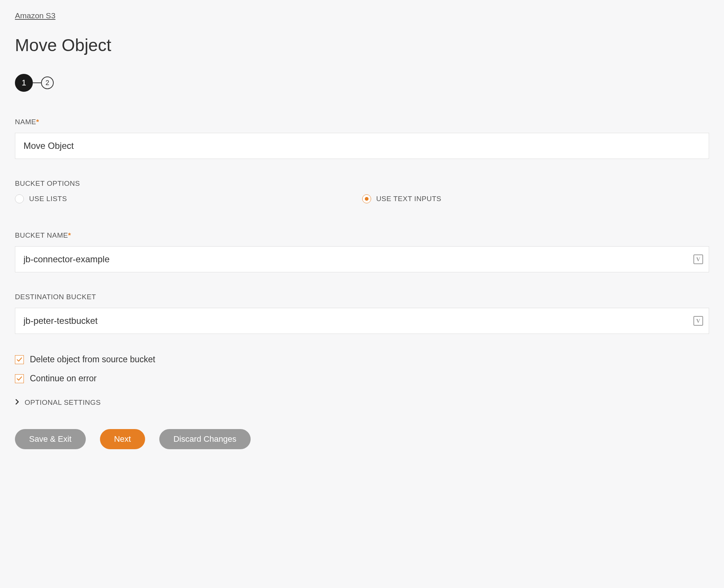  I want to click on bucket-name-label: BUCKET NAME*, so click(362, 235).